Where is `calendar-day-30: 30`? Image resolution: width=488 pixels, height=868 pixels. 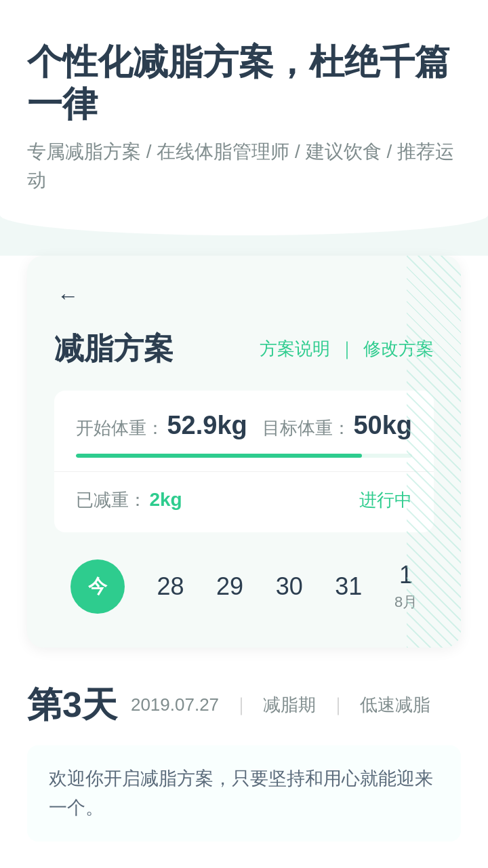 calendar-day-30: 30 is located at coordinates (289, 587).